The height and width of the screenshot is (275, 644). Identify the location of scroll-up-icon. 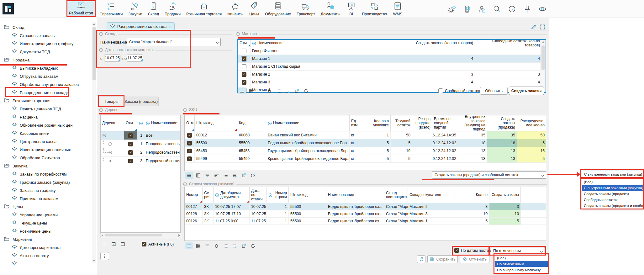
(94, 24).